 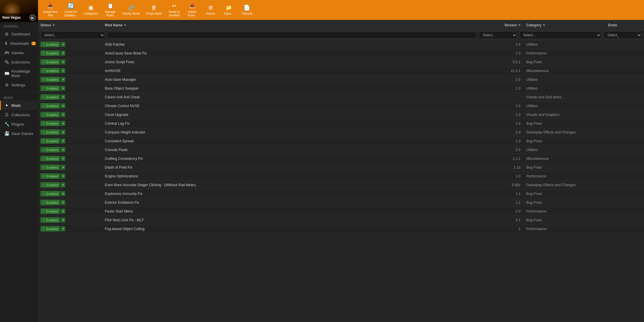 What do you see at coordinates (19, 43) in the screenshot?
I see `sidebar-item-downloads: ⬇ Downloads 2` at bounding box center [19, 43].